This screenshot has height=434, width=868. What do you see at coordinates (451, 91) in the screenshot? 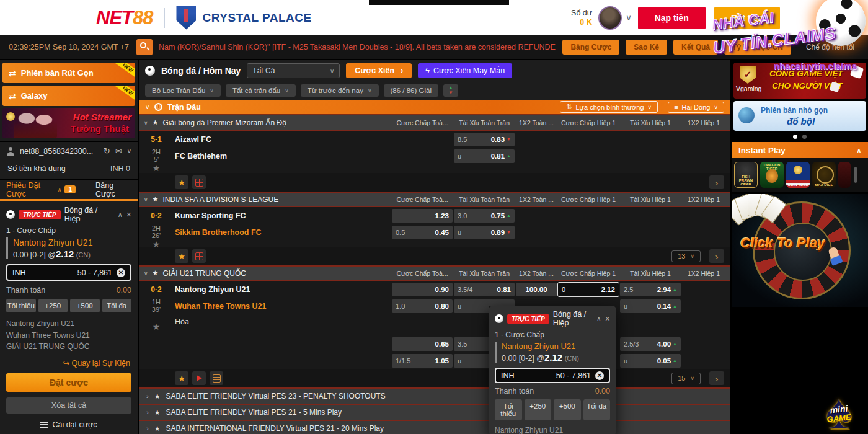
I see `sort-button: ▲▼` at bounding box center [451, 91].